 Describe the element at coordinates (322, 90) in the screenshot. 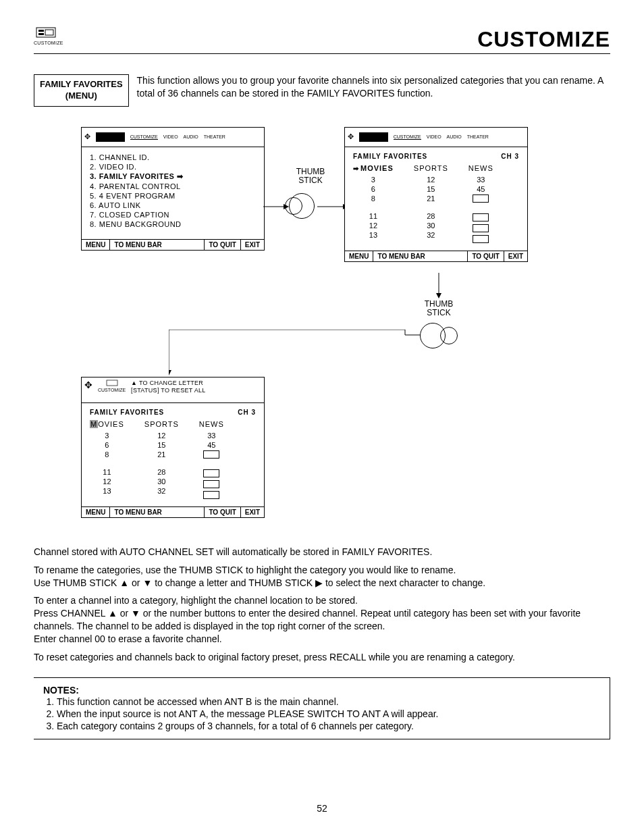

I see `intro-row: FAMILY FAVORITES (MENU) This function al…` at that location.